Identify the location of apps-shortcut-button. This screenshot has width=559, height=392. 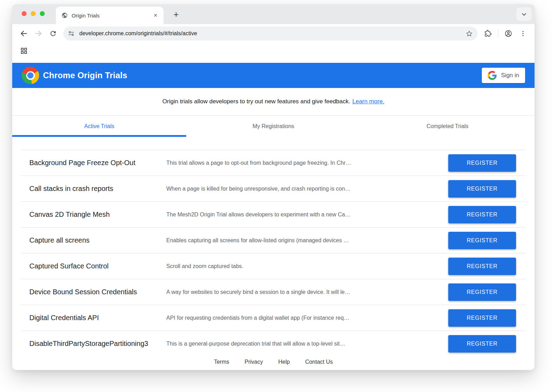
(24, 51).